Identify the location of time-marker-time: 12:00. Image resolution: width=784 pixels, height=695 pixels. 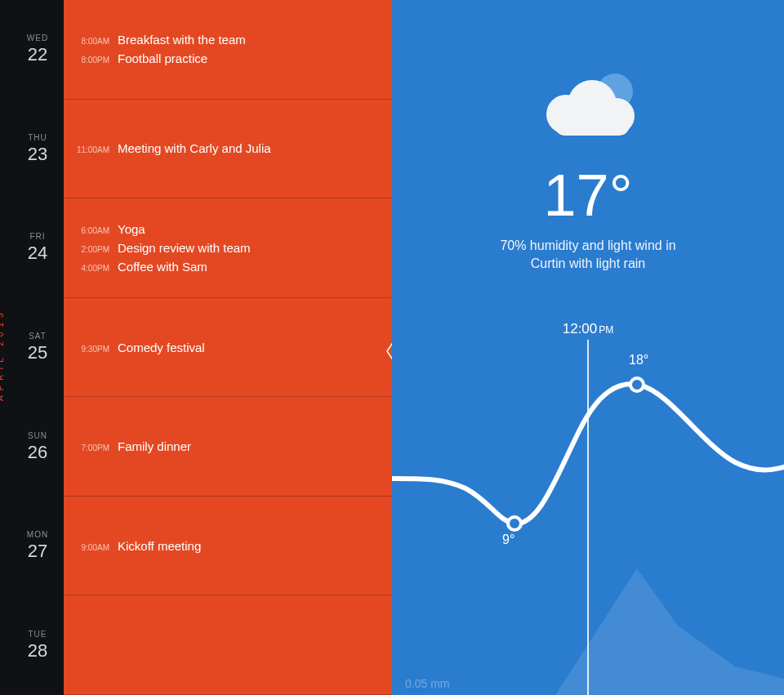
(580, 328).